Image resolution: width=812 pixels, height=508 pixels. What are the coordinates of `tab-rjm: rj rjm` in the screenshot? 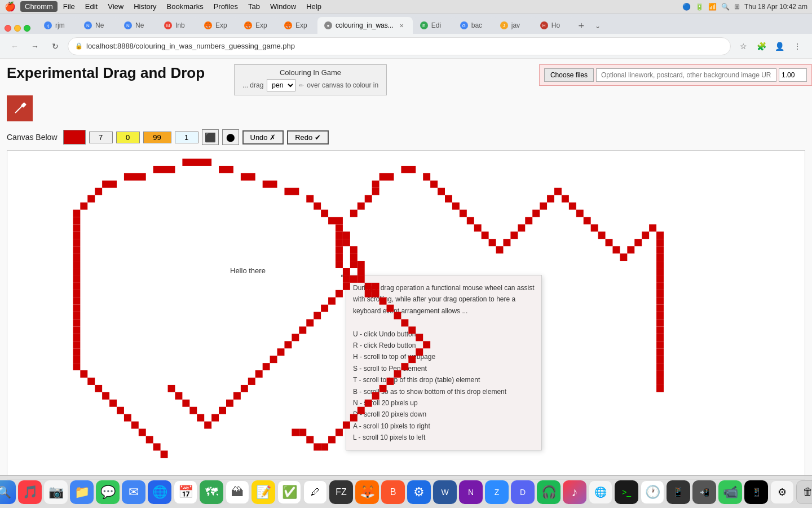 It's located at (57, 25).